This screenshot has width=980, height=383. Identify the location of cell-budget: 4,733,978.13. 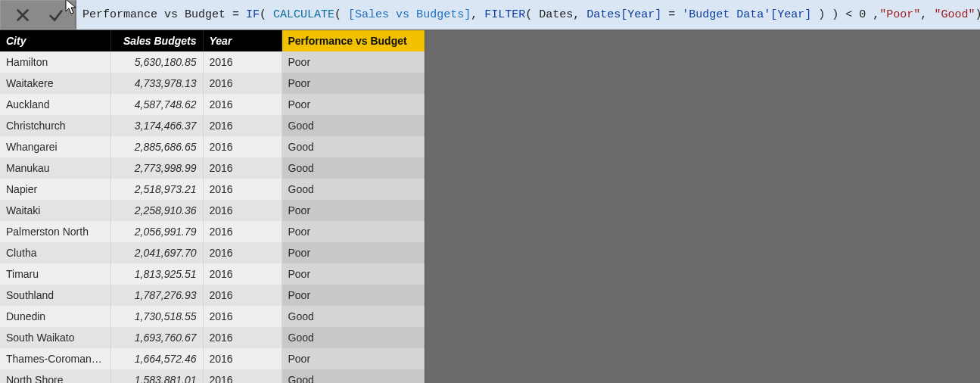
(157, 83).